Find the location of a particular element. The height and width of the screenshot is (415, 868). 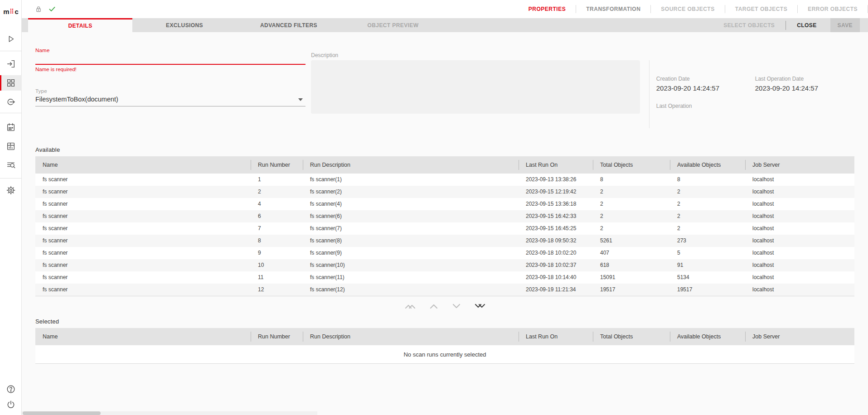

cell-last-run-on: 2023-09-19 11:21:34 is located at coordinates (556, 290).